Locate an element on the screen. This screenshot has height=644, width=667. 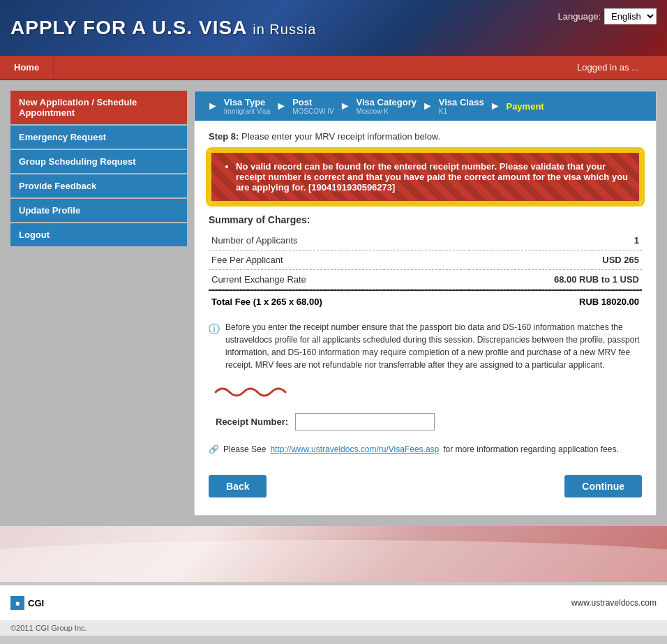
progress-step-visa-category: Visa Category Moscow K is located at coordinates (387, 106).